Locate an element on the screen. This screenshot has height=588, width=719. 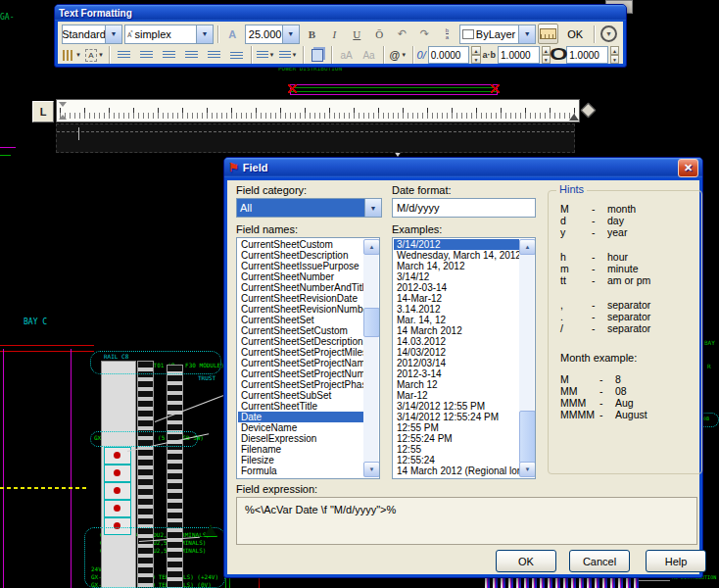
list-item: CurrentSheetNumber is located at coordinates (301, 276).